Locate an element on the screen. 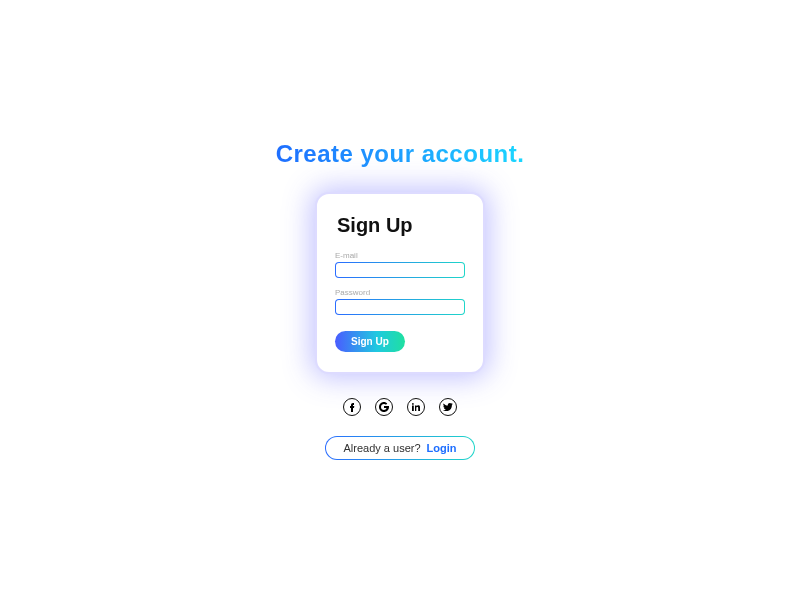  email-label: E-mail is located at coordinates (400, 256).